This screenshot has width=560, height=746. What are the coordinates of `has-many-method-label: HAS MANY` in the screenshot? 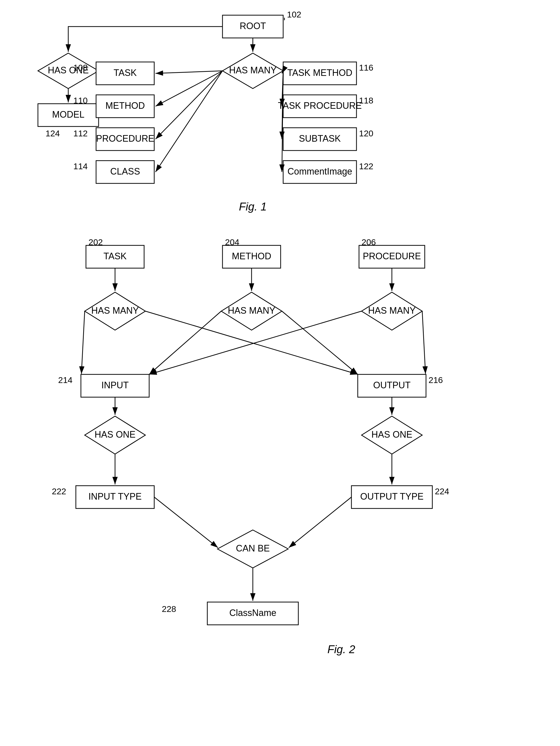 It's located at (252, 310).